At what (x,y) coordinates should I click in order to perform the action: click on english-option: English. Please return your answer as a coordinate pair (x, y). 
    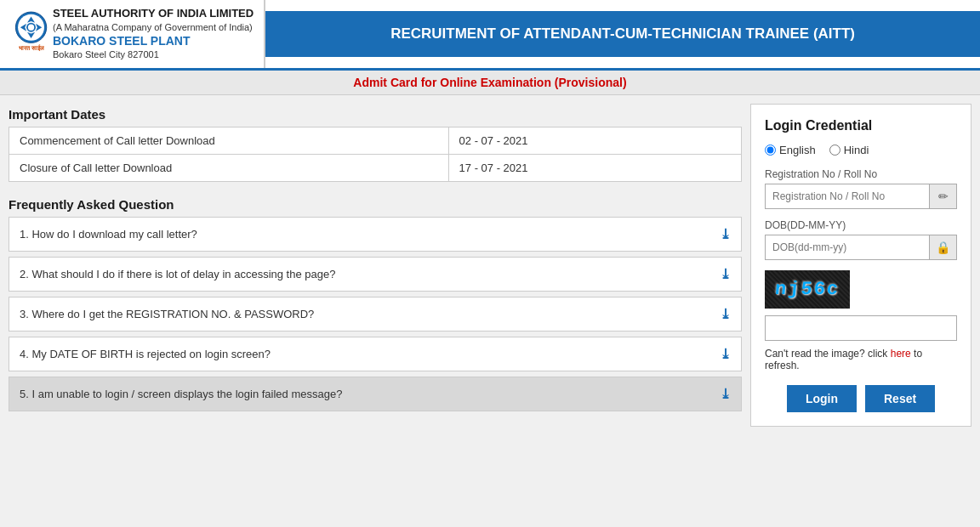
    Looking at the image, I should click on (790, 150).